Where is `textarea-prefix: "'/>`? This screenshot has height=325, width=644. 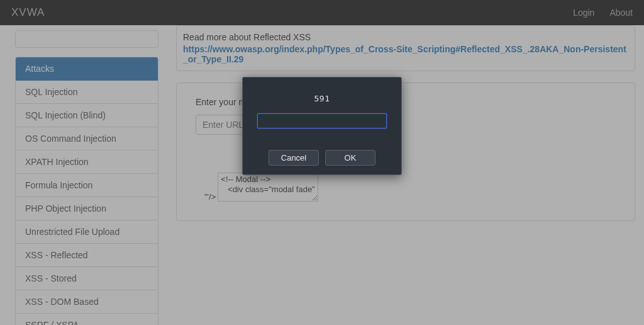
textarea-prefix: "'/> is located at coordinates (210, 197).